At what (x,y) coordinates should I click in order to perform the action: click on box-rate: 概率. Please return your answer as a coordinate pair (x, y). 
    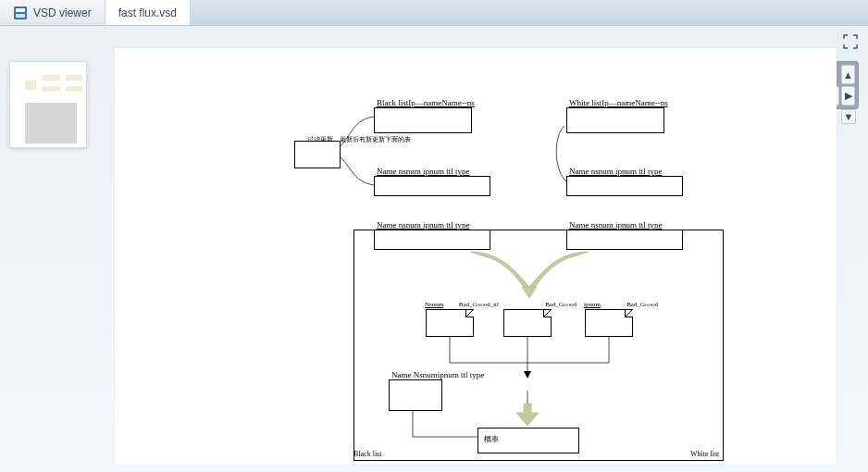
    Looking at the image, I should click on (528, 441).